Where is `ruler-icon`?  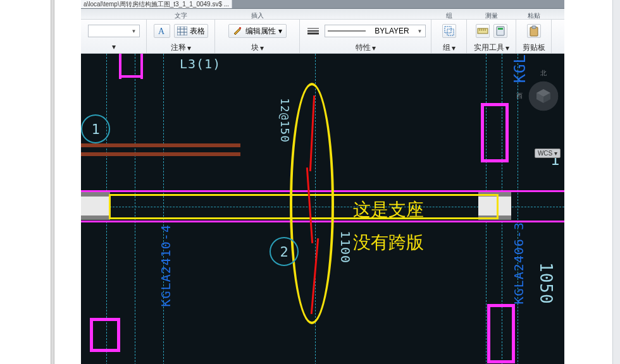
ruler-icon is located at coordinates (483, 31).